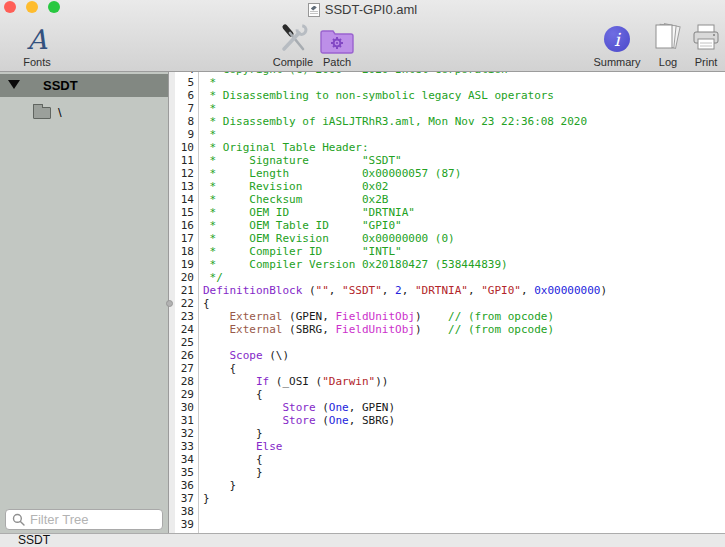  Describe the element at coordinates (291, 186) in the screenshot. I see `code-text: * Revision 0x02` at that location.